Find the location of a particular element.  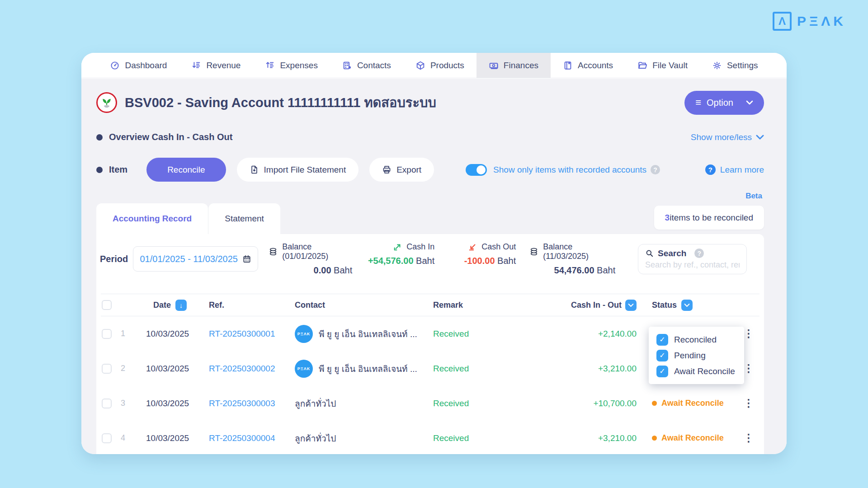

summary-block: Cash Out -100.00 Baht is located at coordinates (489, 259).